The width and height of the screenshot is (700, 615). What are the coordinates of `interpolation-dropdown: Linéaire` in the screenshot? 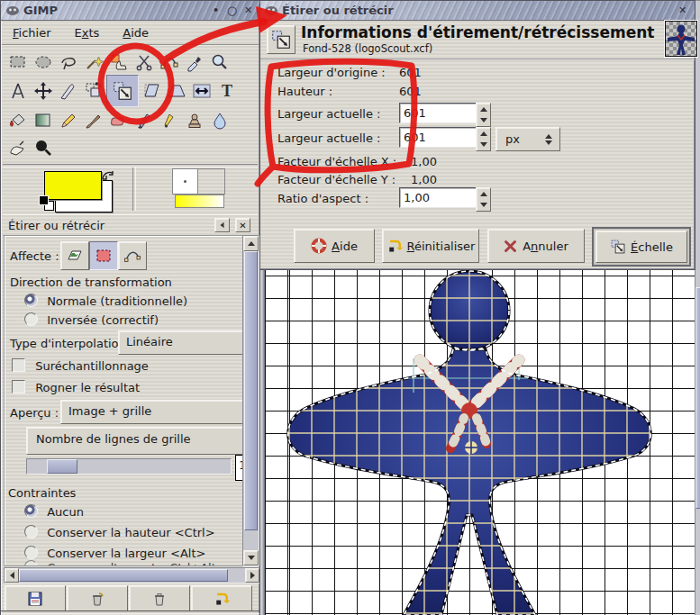 It's located at (181, 342).